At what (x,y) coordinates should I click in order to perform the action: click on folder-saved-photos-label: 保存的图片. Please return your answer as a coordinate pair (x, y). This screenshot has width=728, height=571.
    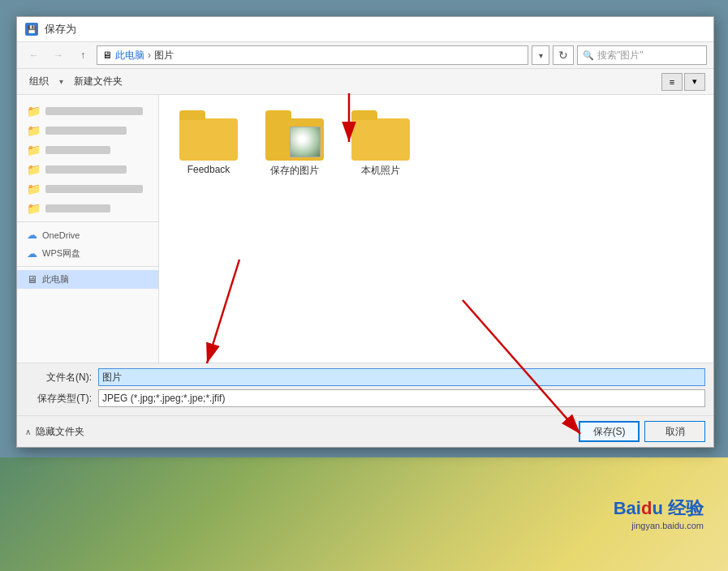
    Looking at the image, I should click on (295, 170).